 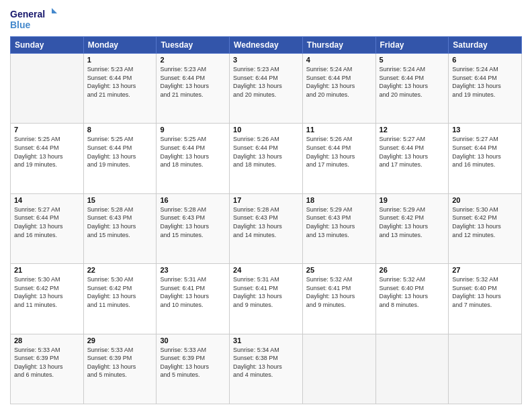 I want to click on calendar-cell: 28Sunrise: 5:33 AM Sunset: 6:39 PM Dayli…, so click(x=47, y=369).